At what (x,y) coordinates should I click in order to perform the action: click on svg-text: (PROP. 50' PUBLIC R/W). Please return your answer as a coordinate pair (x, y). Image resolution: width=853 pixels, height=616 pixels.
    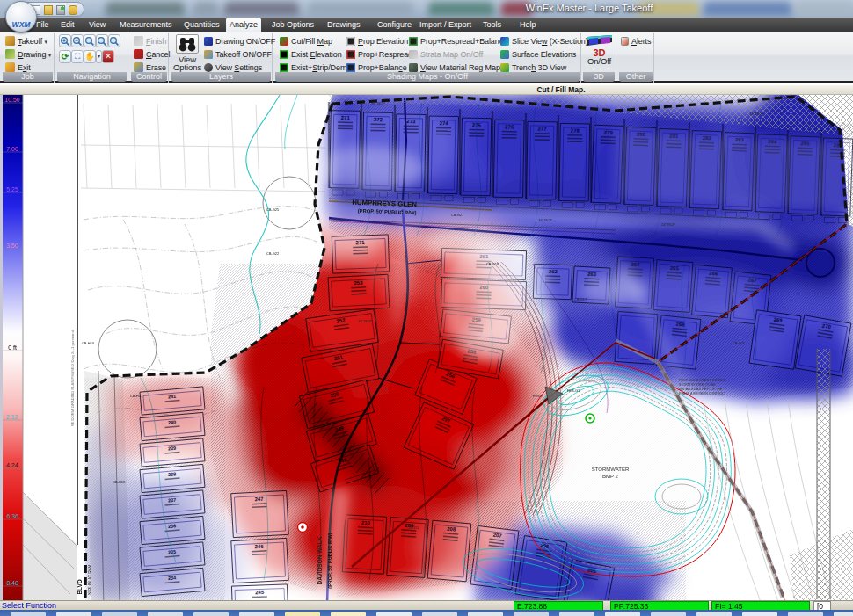
    Looking at the image, I should click on (330, 561).